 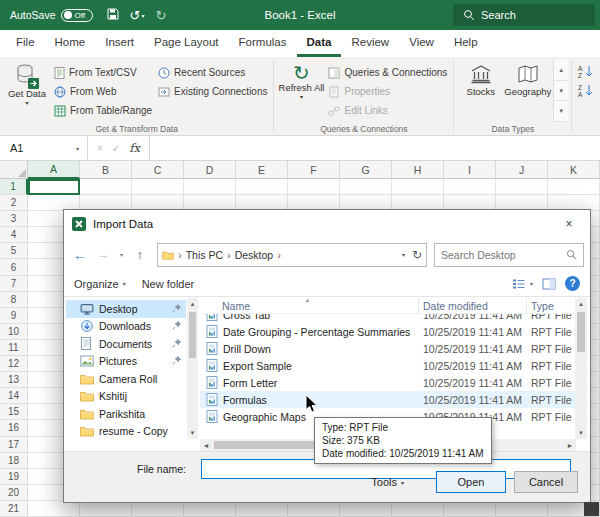 What do you see at coordinates (103, 110) in the screenshot?
I see `from-table-range-button: From Table/Range` at bounding box center [103, 110].